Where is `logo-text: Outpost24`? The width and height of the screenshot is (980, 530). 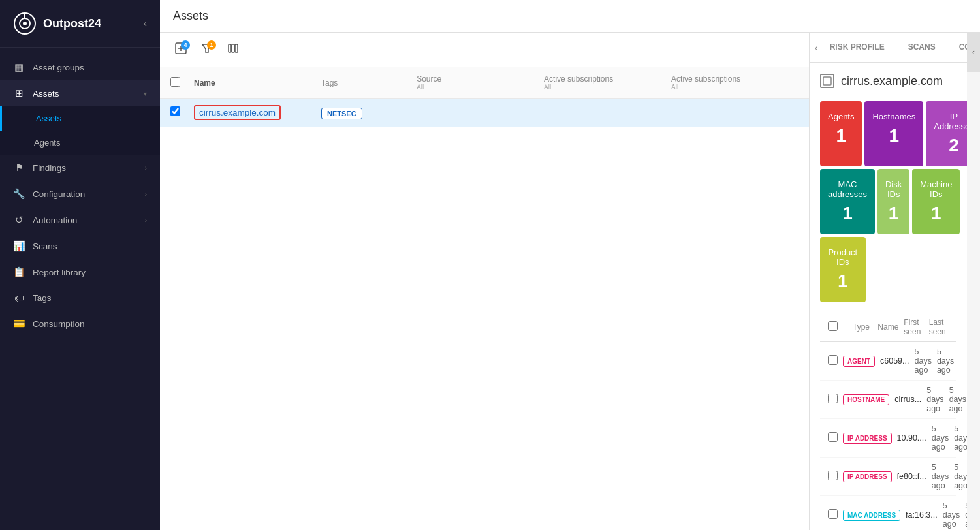 logo-text: Outpost24 is located at coordinates (72, 23).